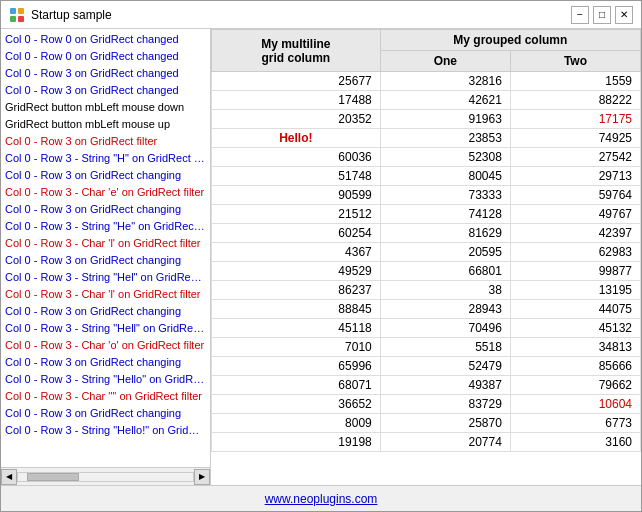  I want to click on grid-cell: 4367, so click(296, 252).